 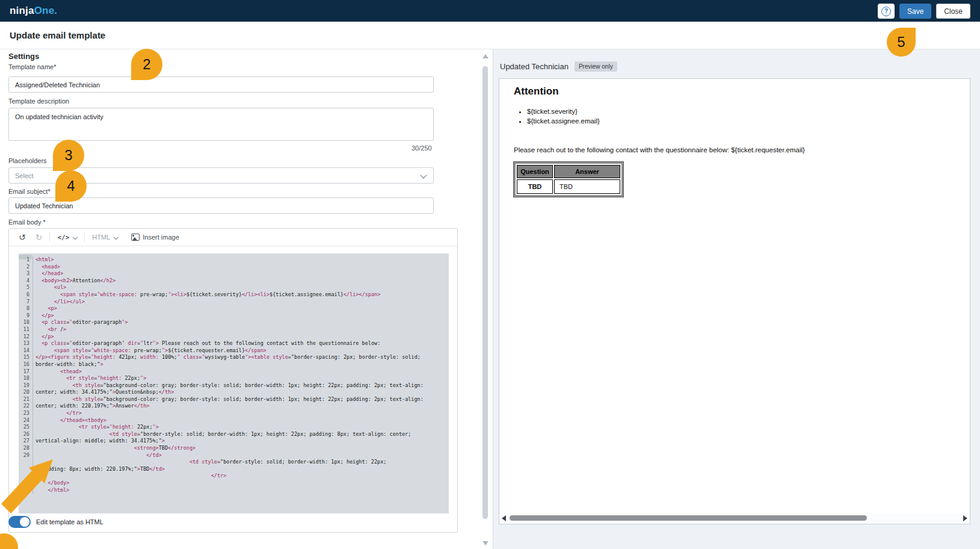 What do you see at coordinates (24, 57) in the screenshot?
I see `settings-heading: Settings` at bounding box center [24, 57].